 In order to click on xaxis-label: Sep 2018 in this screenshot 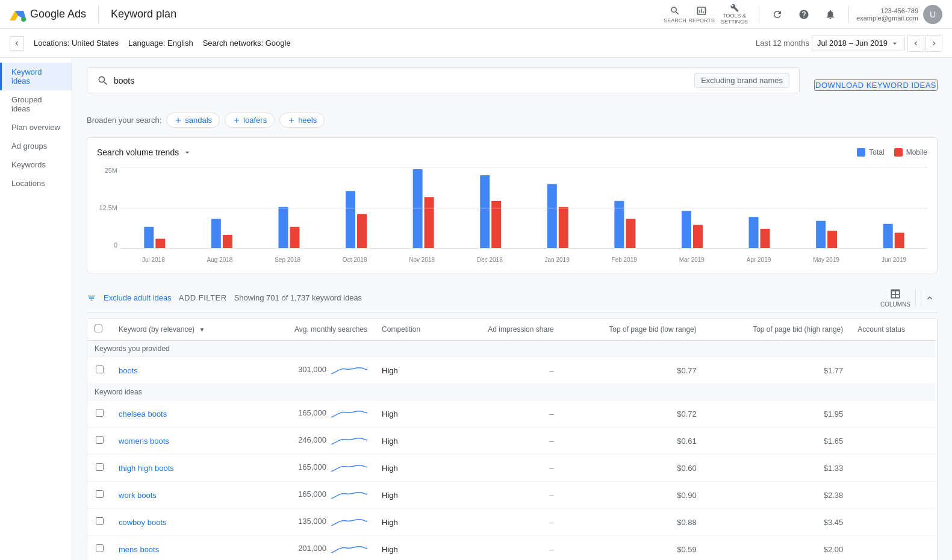, I will do `click(288, 260)`.